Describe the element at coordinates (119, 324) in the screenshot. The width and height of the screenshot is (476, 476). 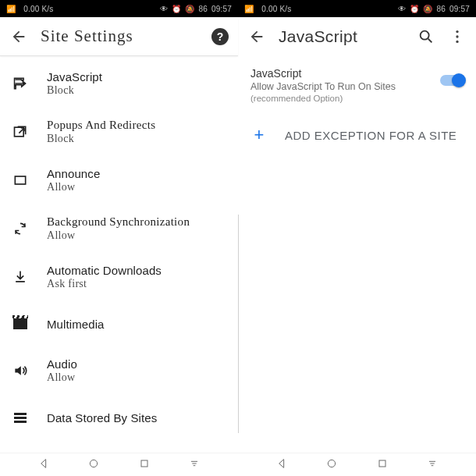
I see `row-multimedia: Multimedia` at that location.